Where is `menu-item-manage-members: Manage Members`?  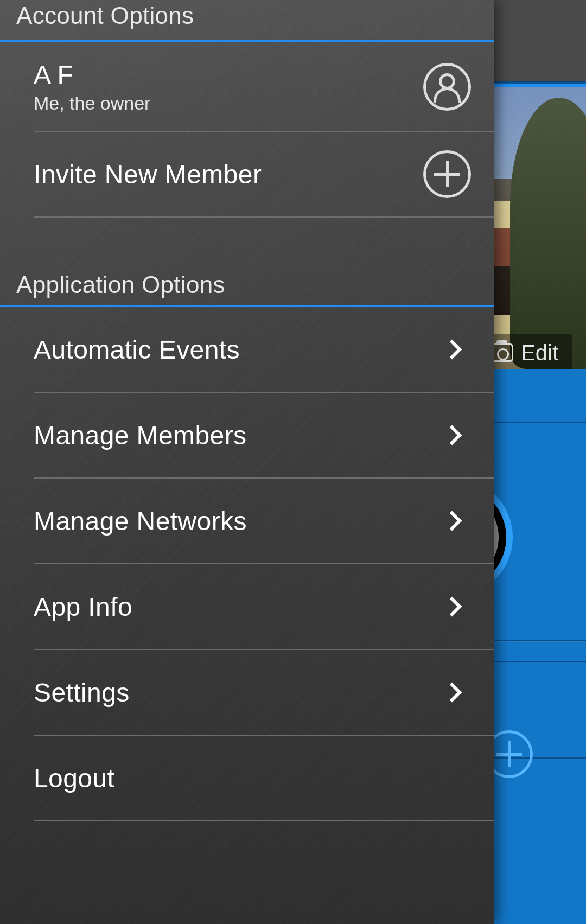
menu-item-manage-members: Manage Members is located at coordinates (264, 436).